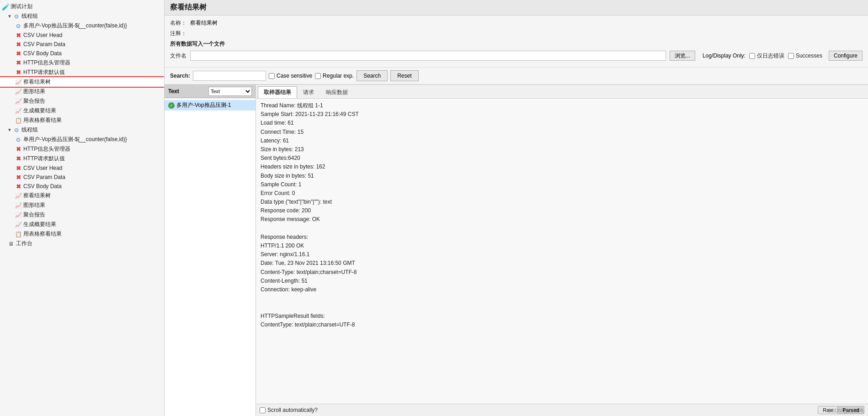 This screenshot has height=416, width=868. Describe the element at coordinates (75, 26) in the screenshot. I see `multiuser-label: 多用户-Vop推品压测-${__counter(false,id)}` at that location.